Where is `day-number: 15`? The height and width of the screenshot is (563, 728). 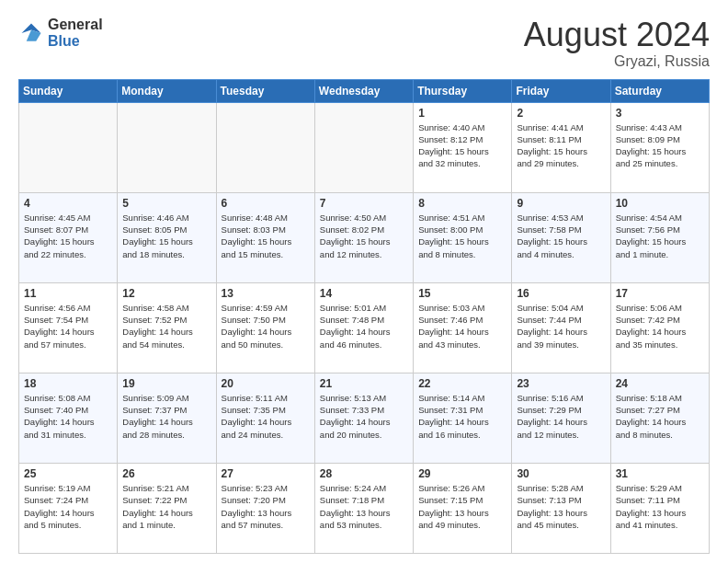
day-number: 15 is located at coordinates (462, 293).